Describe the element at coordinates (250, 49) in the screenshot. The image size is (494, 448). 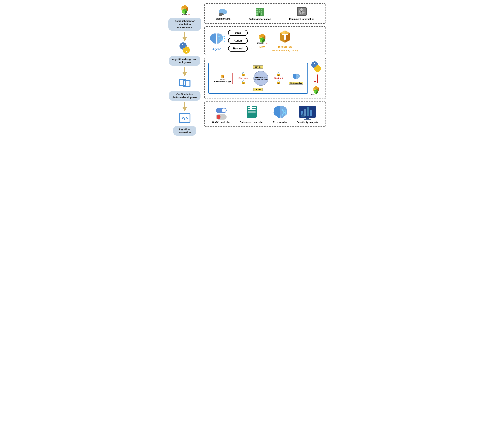
I see `reward-arrow: →` at that location.